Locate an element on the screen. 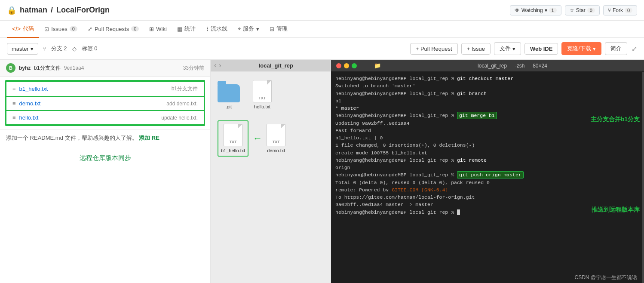  tab-issues-label: Issues is located at coordinates (59, 29).